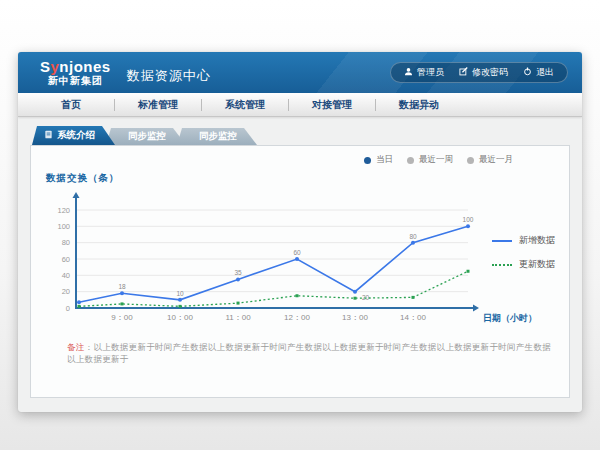  What do you see at coordinates (484, 72) in the screenshot?
I see `user-button-修改密码: 修改密码` at bounding box center [484, 72].